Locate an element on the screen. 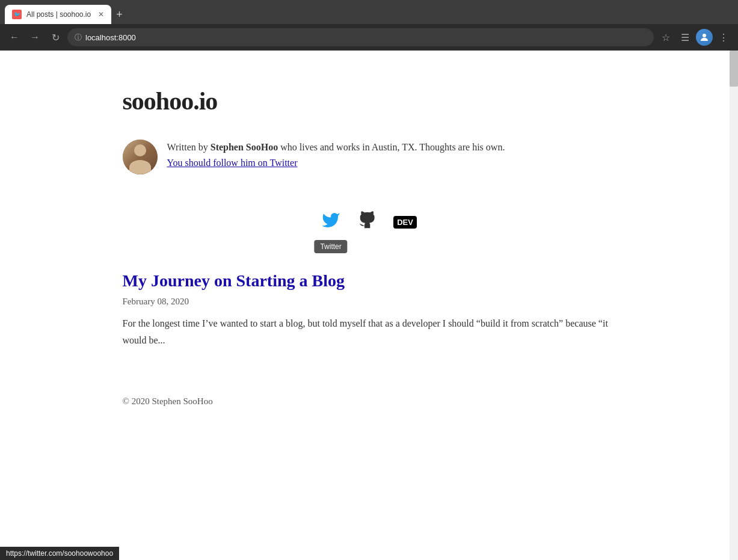  twitter-icon is located at coordinates (331, 223).